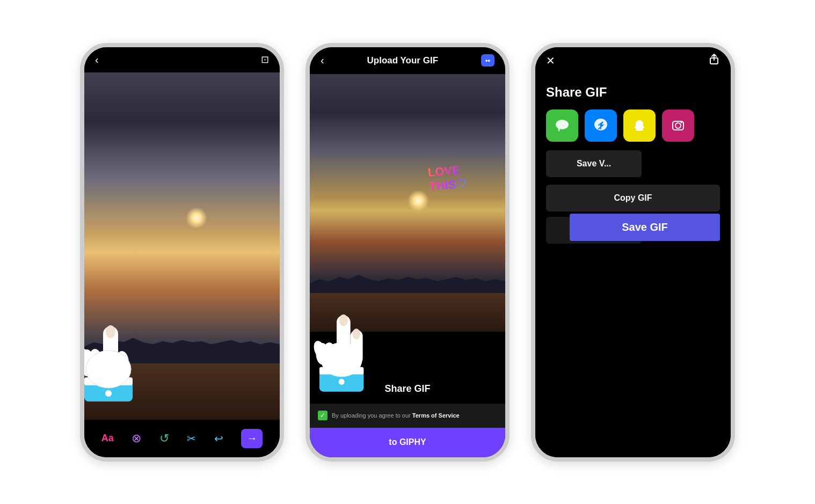  What do you see at coordinates (487, 60) in the screenshot?
I see `giphy-button: ••` at bounding box center [487, 60].